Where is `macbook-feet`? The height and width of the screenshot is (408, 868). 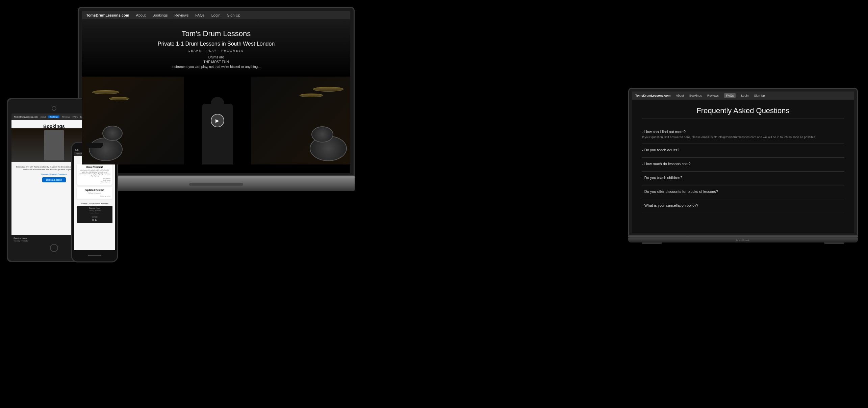 macbook-feet is located at coordinates (743, 243).